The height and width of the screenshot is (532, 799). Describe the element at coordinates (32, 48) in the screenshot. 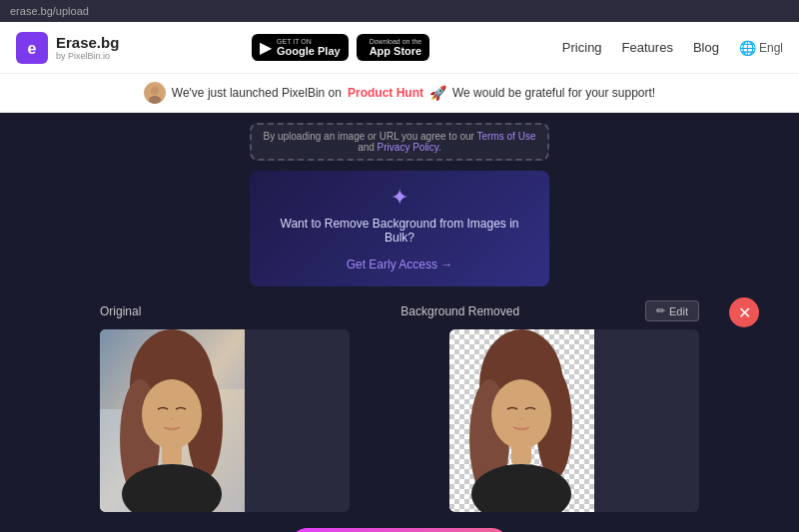

I see `svg-text: e` at that location.